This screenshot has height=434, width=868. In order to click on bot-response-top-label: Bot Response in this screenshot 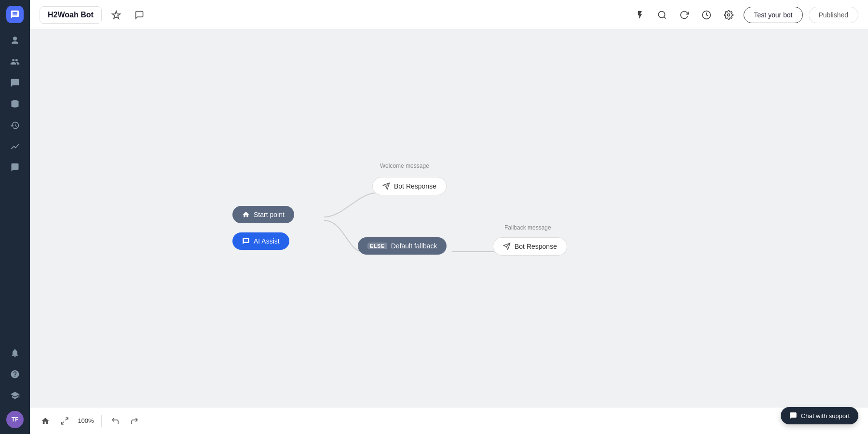, I will do `click(415, 186)`.